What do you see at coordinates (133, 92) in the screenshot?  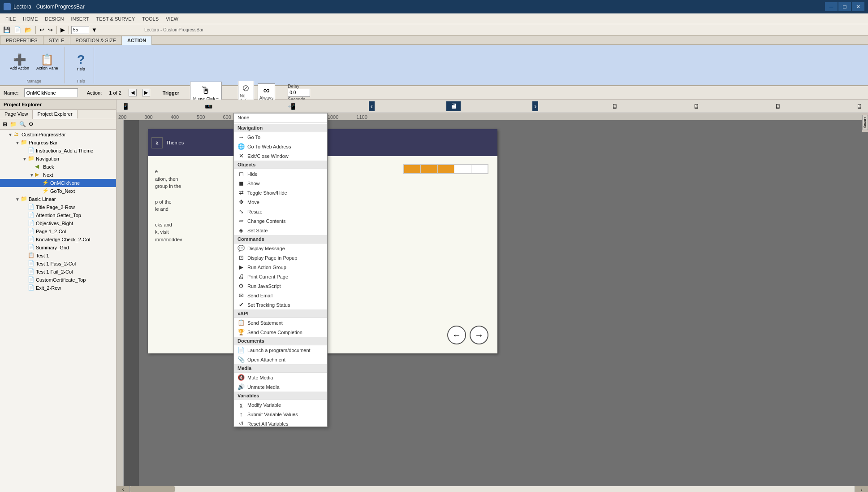 I see `action-prev-button: ◀` at bounding box center [133, 92].